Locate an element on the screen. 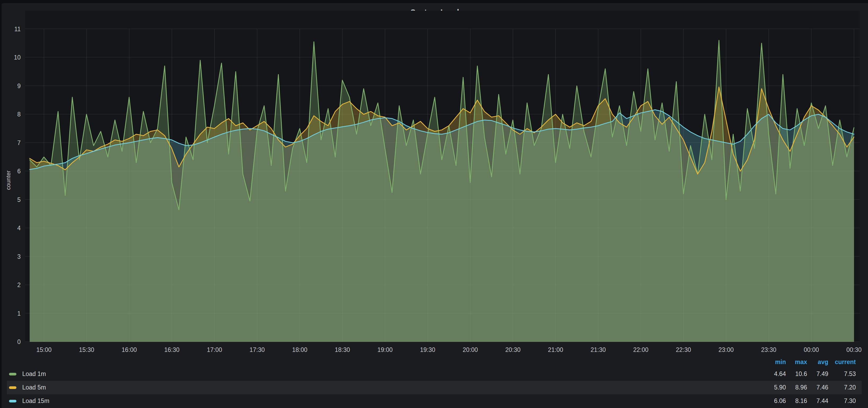 The image size is (868, 408). stat-min: 6.06 is located at coordinates (775, 401).